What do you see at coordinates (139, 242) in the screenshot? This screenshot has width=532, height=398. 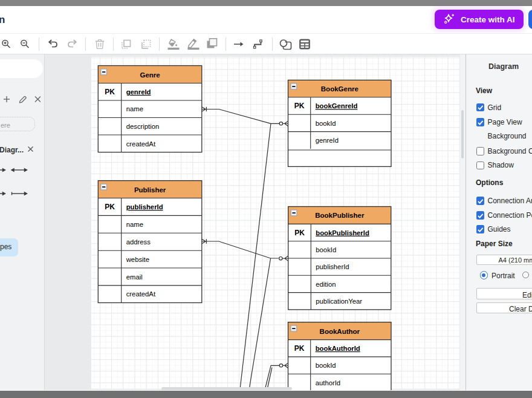 I see `svg-text: address` at bounding box center [139, 242].